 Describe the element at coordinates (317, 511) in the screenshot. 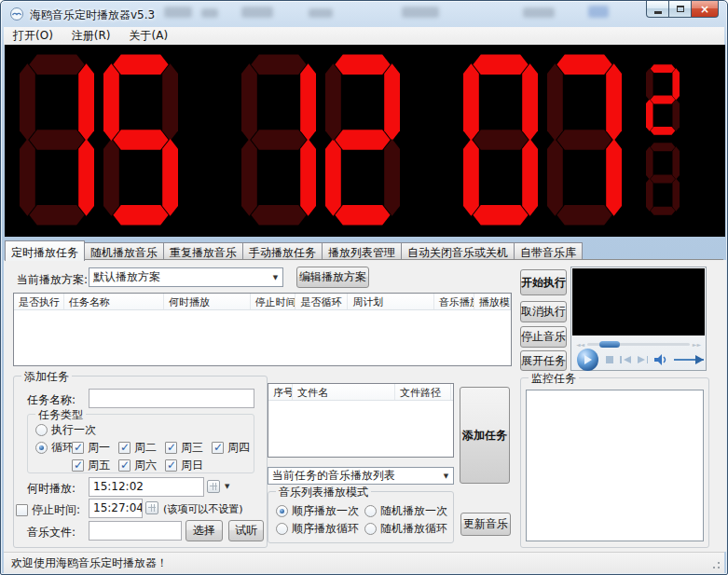

I see `mode-radio-顺序播放一次: 顺序播放一次` at that location.